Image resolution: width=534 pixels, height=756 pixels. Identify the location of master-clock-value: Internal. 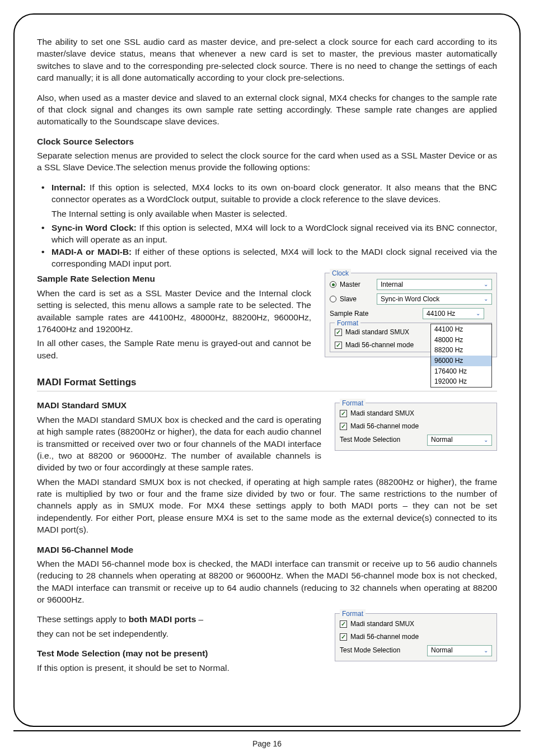
(392, 284).